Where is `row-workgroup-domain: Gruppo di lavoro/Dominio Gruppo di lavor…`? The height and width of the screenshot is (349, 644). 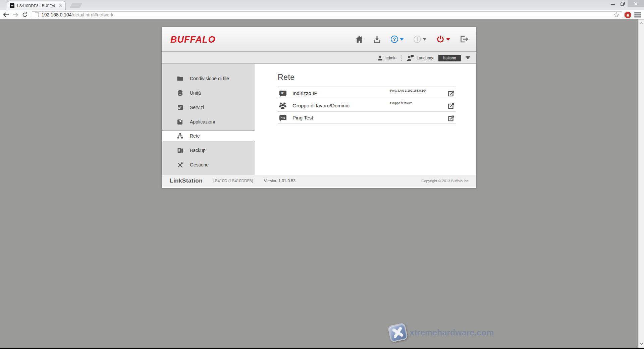
row-workgroup-domain: Gruppo di lavoro/Dominio Gruppo di lavor… is located at coordinates (367, 105).